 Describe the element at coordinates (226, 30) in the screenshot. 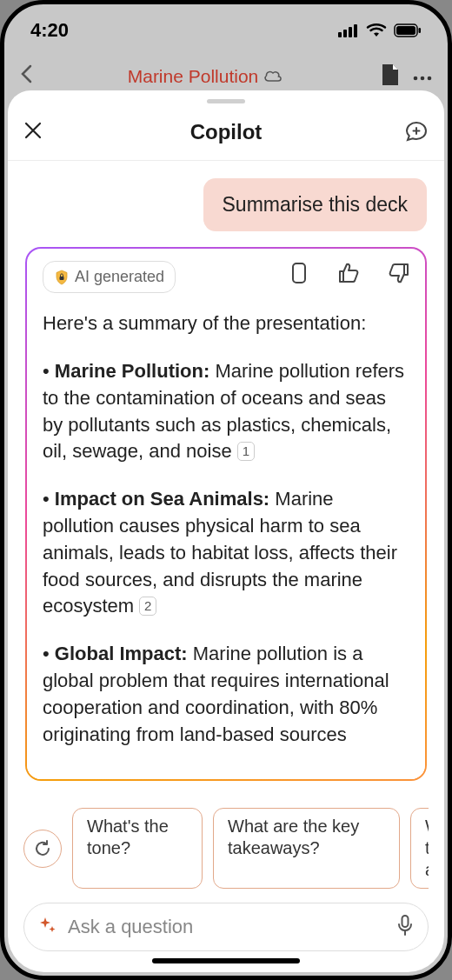

I see `status-bar: 4:20` at that location.